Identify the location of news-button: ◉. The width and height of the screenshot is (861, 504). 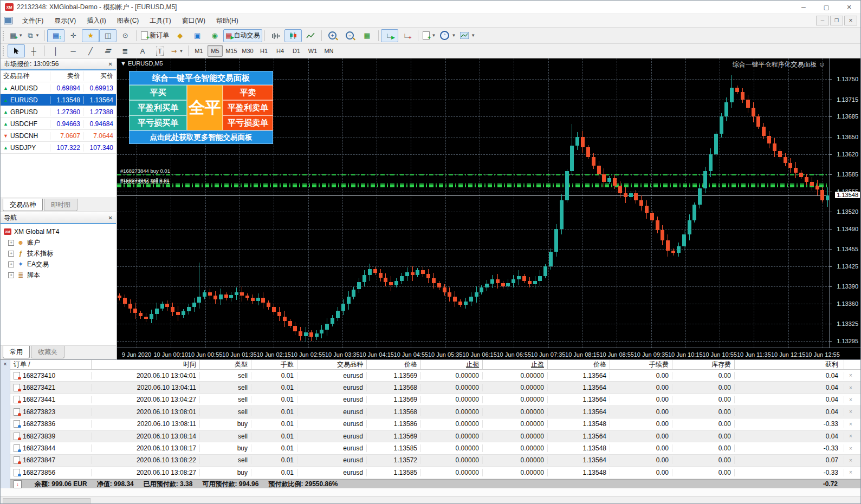
(215, 36).